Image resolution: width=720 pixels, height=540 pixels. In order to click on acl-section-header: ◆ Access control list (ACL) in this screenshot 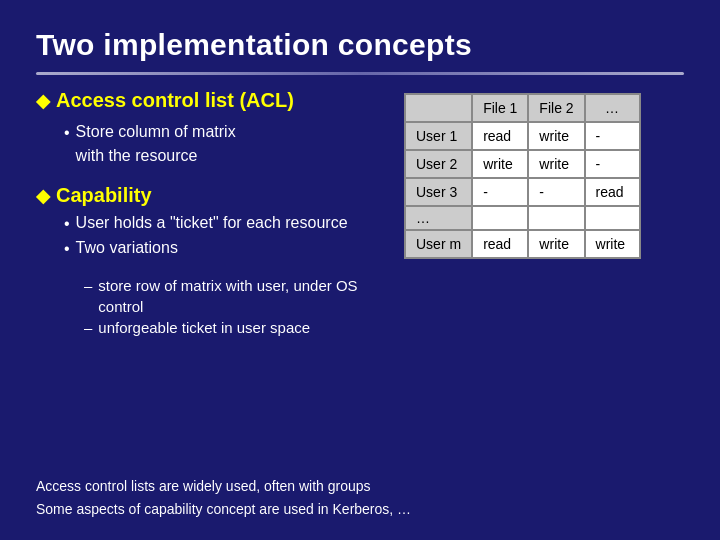, I will do `click(210, 100)`.